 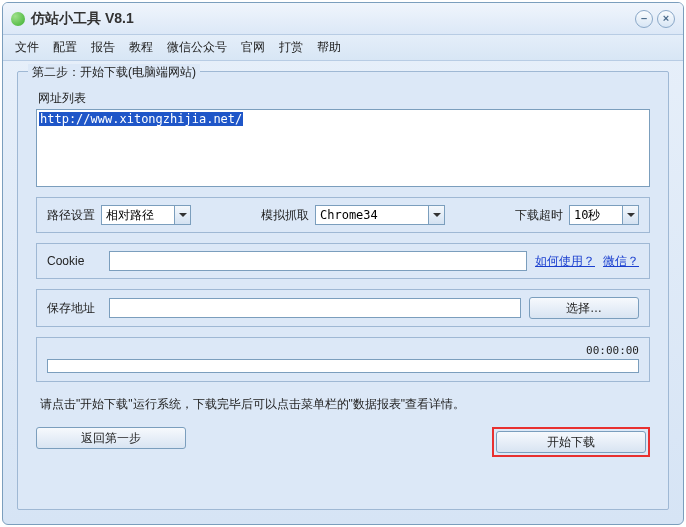 What do you see at coordinates (565, 262) in the screenshot?
I see `howto-link: 如何使用？` at bounding box center [565, 262].